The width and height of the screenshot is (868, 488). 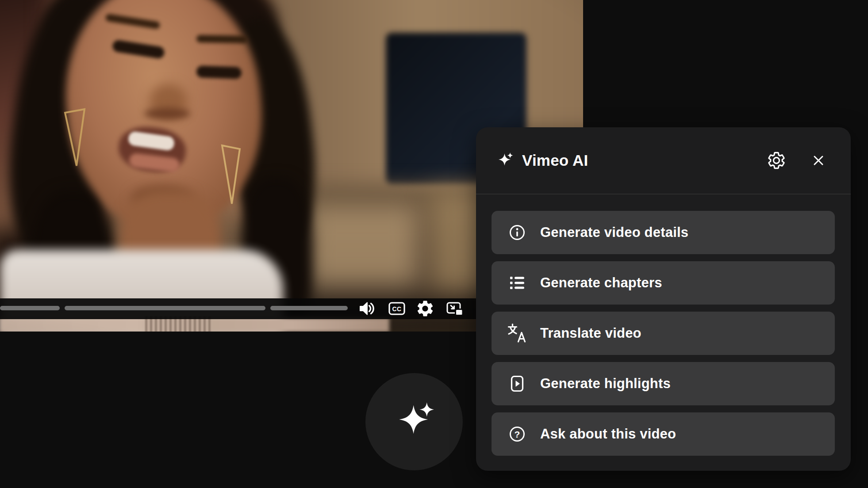 What do you see at coordinates (517, 434) in the screenshot?
I see `question-icon: ?` at bounding box center [517, 434].